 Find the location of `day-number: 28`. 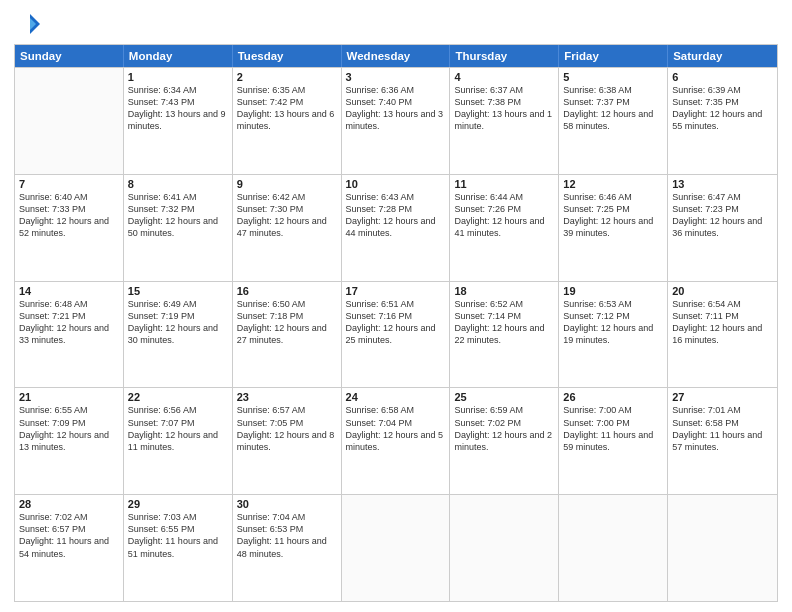

day-number: 28 is located at coordinates (69, 504).